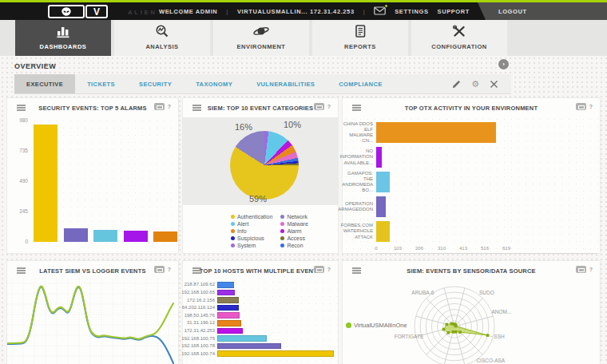 This screenshot has width=607, height=364. What do you see at coordinates (93, 184) in the screenshot?
I see `bar-chart-top5-alarms: 9807354902450` at bounding box center [93, 184].